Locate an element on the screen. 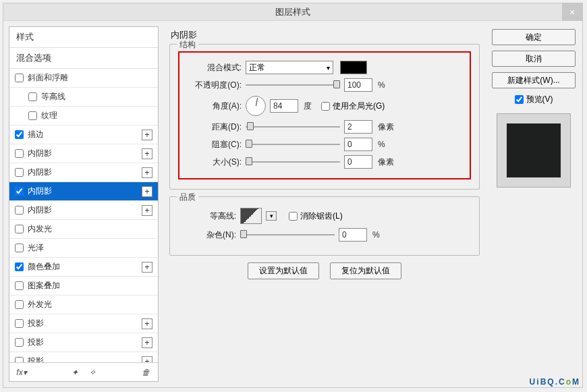 This screenshot has height=392, width=587. size-unit: 像素 is located at coordinates (386, 162).